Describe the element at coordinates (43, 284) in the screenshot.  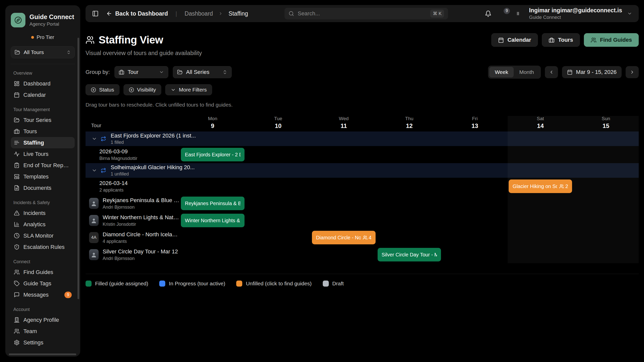
I see `sidebar-item-guide-tags: Guide Tags` at that location.